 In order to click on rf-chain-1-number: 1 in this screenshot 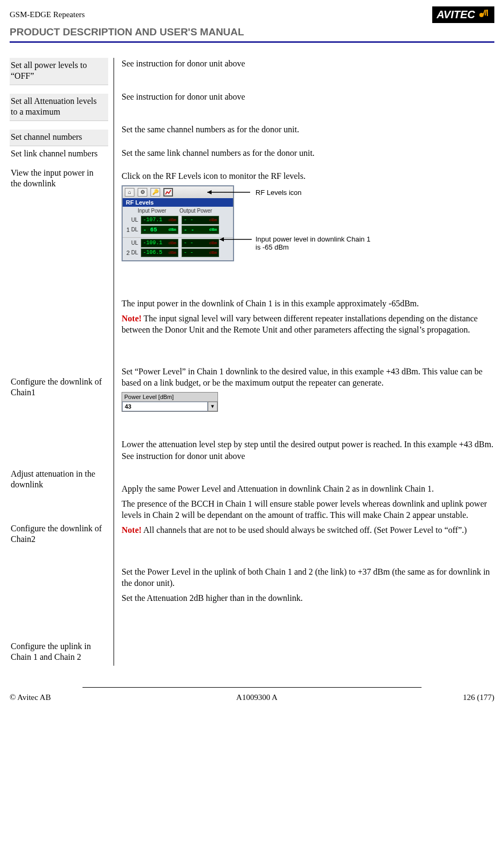, I will do `click(128, 230)`.